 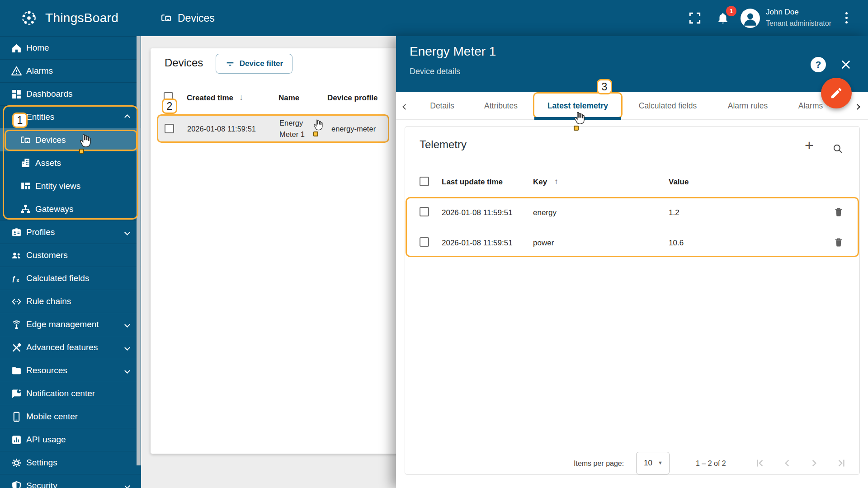 What do you see at coordinates (71, 117) in the screenshot?
I see `sidebar-item-entities: Entities` at bounding box center [71, 117].